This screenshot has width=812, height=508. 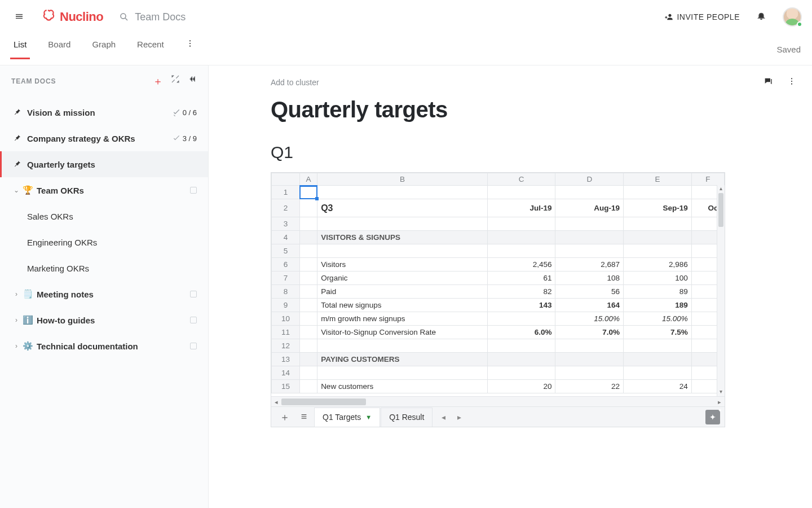 I want to click on row-header: 11, so click(x=286, y=332).